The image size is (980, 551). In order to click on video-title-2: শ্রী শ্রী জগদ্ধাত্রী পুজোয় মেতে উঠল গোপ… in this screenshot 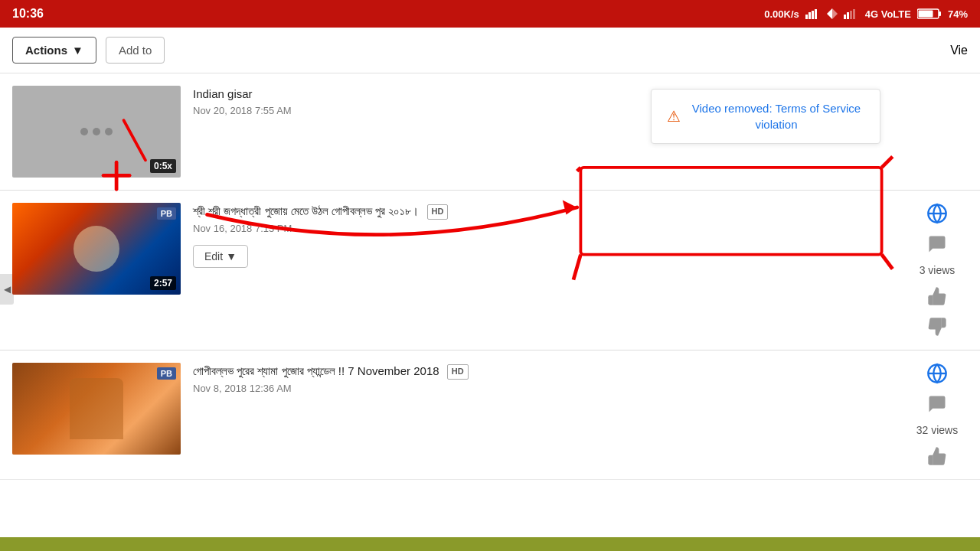, I will do `click(544, 211)`.